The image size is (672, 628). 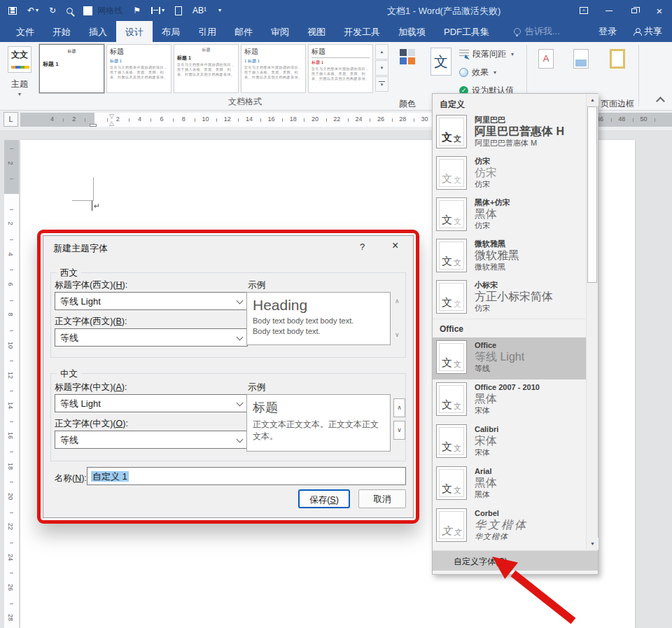 What do you see at coordinates (634, 11) in the screenshot?
I see `maximize-button` at bounding box center [634, 11].